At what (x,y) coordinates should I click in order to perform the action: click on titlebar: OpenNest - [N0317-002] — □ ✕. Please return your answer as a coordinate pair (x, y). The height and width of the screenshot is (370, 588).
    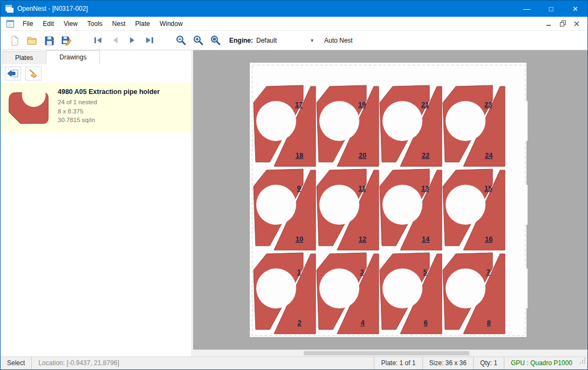
    Looking at the image, I should click on (294, 9).